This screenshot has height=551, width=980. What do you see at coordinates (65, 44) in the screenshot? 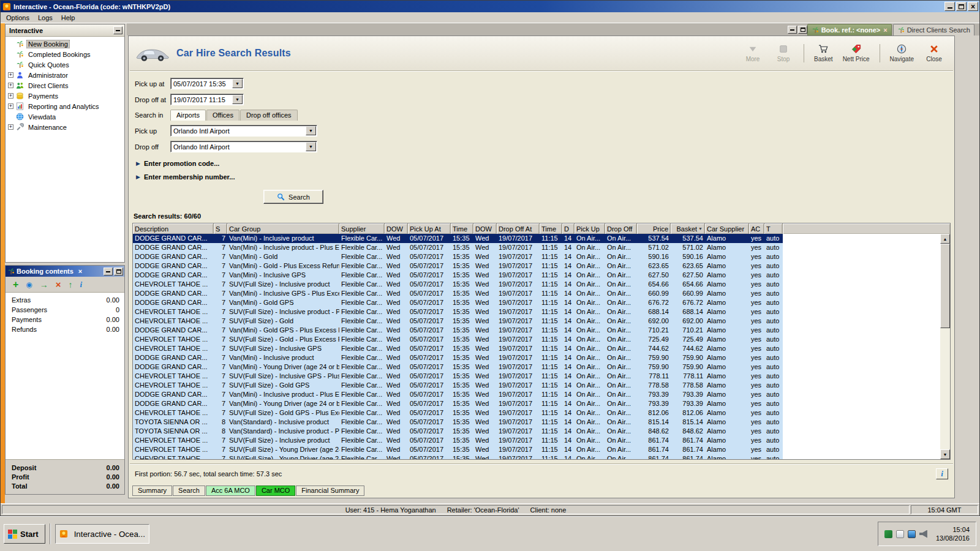
I see `sidebar-item-new-booking: New Booking` at bounding box center [65, 44].